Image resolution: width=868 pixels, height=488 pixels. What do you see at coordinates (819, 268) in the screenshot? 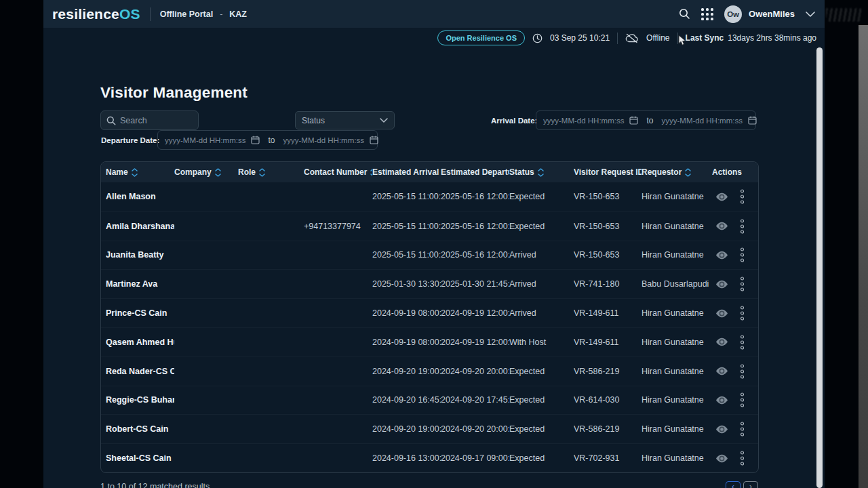
I see `vertical-scrollbar-thumb` at bounding box center [819, 268].